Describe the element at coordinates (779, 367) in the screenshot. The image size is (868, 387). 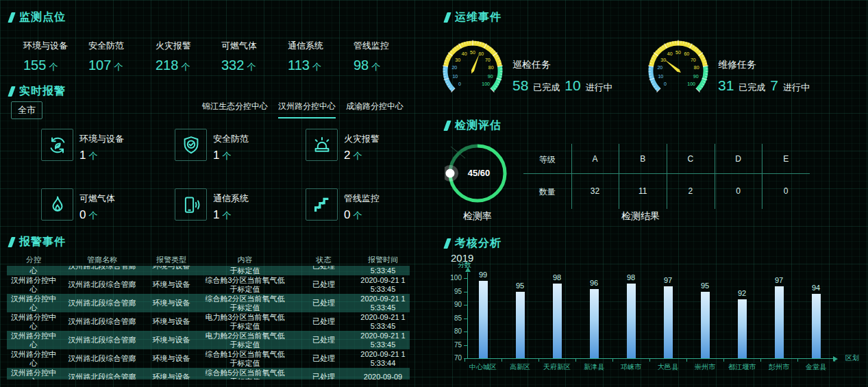
I see `x-tick-label: 彭州市` at that location.